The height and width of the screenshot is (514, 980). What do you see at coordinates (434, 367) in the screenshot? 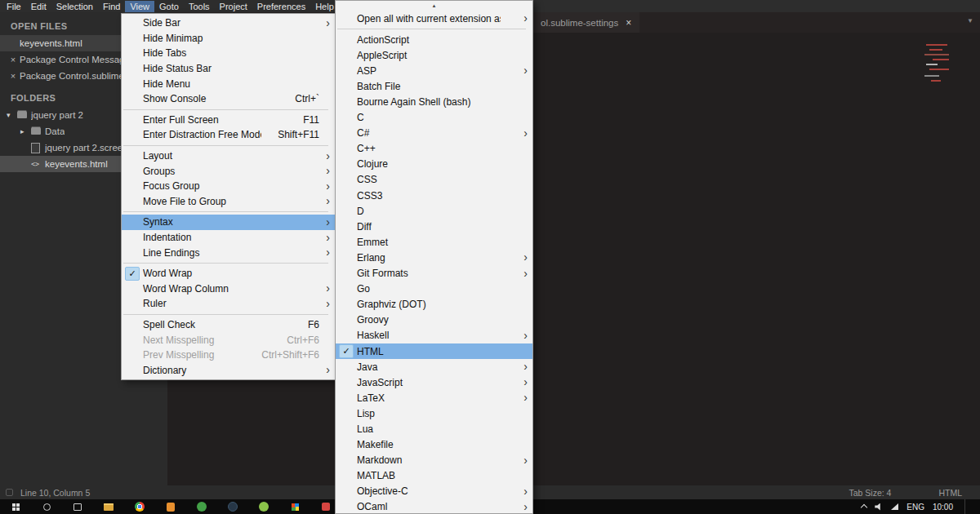
I see `menu-item: Java` at bounding box center [434, 367].